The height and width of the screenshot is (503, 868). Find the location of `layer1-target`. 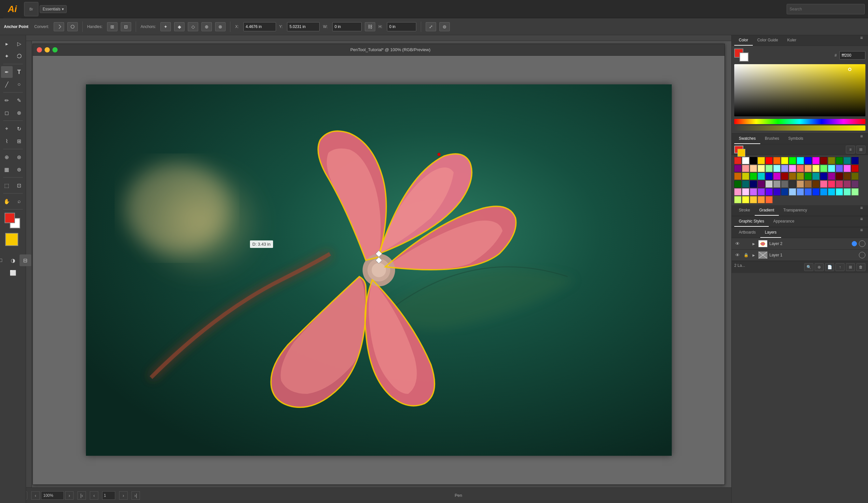

layer1-target is located at coordinates (862, 255).